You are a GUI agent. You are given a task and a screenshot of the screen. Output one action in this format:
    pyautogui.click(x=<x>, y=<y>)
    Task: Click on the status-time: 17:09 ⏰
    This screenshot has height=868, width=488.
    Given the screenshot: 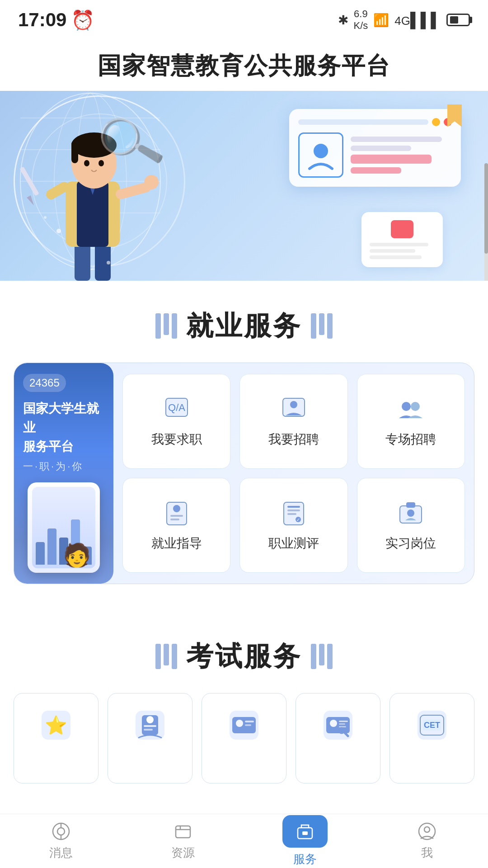 What is the action you would take?
    pyautogui.click(x=56, y=20)
    